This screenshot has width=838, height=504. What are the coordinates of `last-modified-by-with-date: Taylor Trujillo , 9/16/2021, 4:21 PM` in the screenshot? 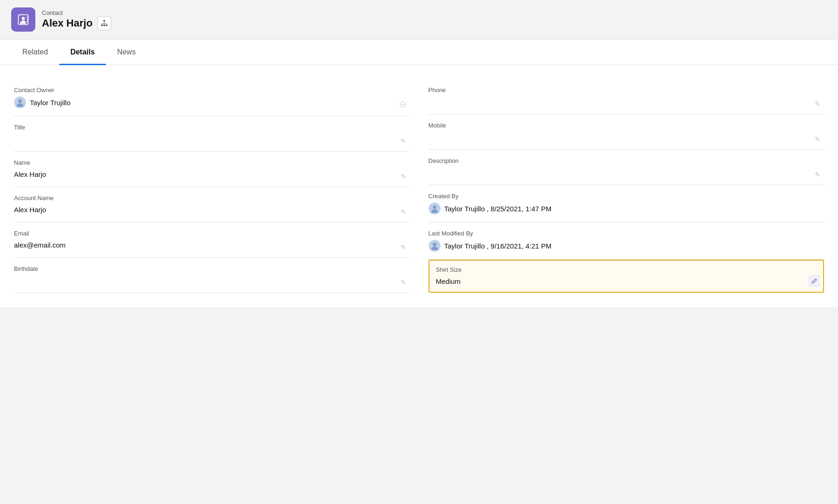 It's located at (498, 246).